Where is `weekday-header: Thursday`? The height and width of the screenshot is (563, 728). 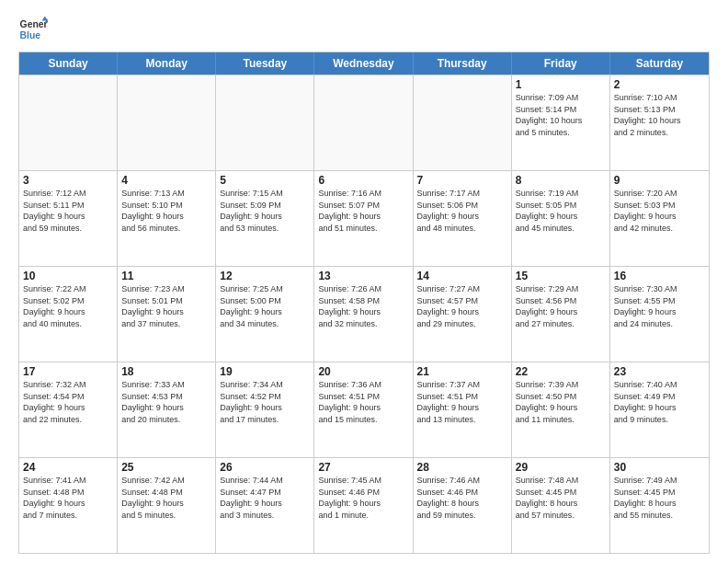
weekday-header: Thursday is located at coordinates (463, 63).